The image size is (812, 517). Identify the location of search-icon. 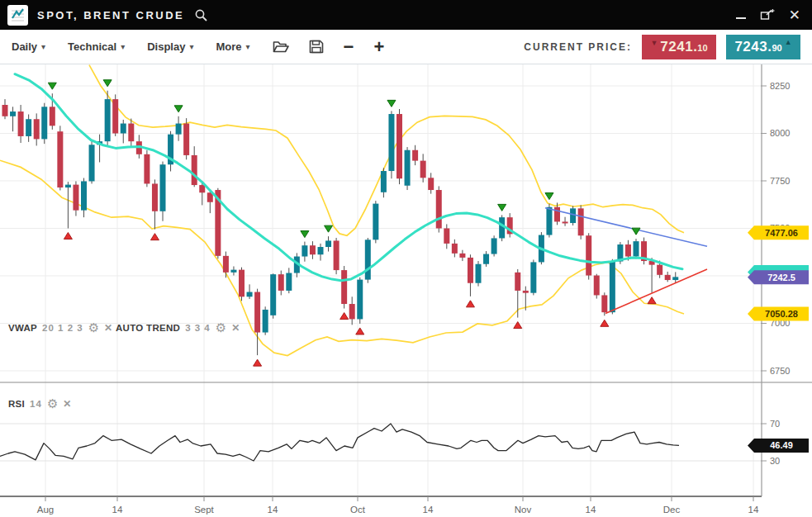
(202, 15).